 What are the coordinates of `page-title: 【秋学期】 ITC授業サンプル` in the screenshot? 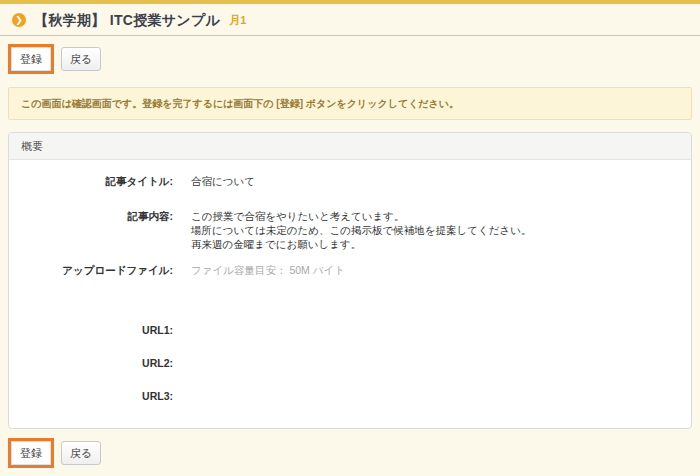 It's located at (127, 20).